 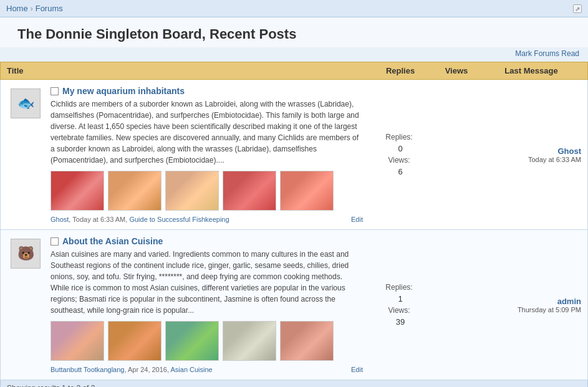 What do you see at coordinates (294, 55) in the screenshot?
I see `mark-forums-area: Mark Forums Read` at bounding box center [294, 55].